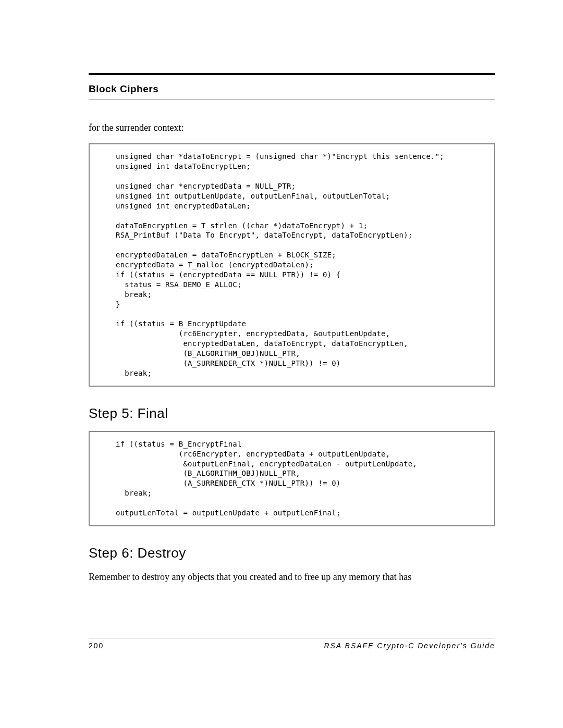 Image resolution: width=563 pixels, height=728 pixels. What do you see at coordinates (410, 646) in the screenshot?
I see `doc-title: RSA BSAFE Crypto-C Developer's Guide` at bounding box center [410, 646].